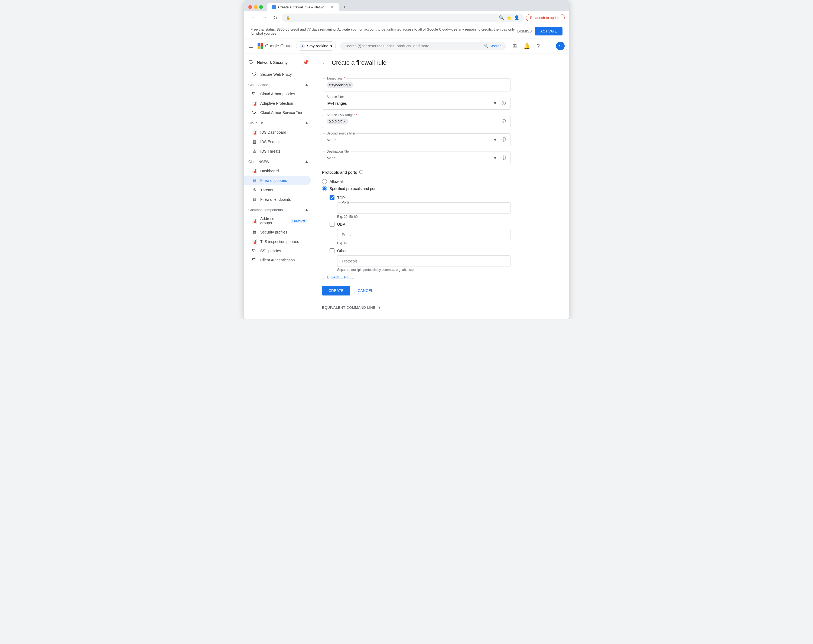 This screenshot has height=644, width=813. Describe the element at coordinates (307, 123) in the screenshot. I see `cloud-ids-arrow: ▲` at that location.